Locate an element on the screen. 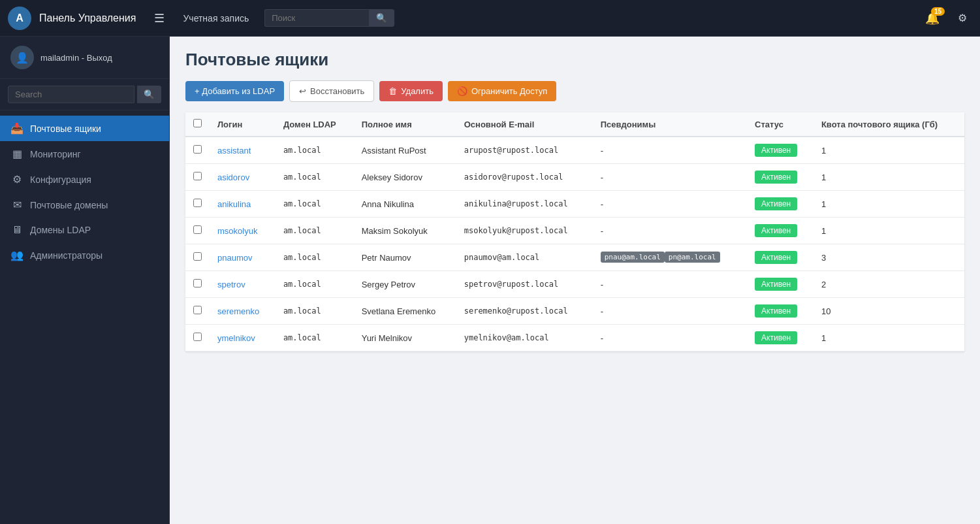 The height and width of the screenshot is (524, 980). config-icon: ⚙ is located at coordinates (17, 179).